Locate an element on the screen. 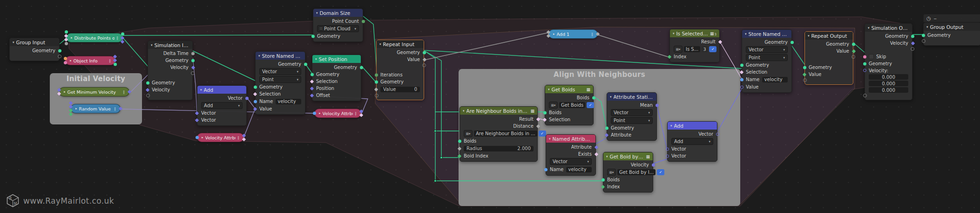  node-attribute-statistic: ▾Attribute StatisticMeanVector▾Point▾Geo… is located at coordinates (632, 117).